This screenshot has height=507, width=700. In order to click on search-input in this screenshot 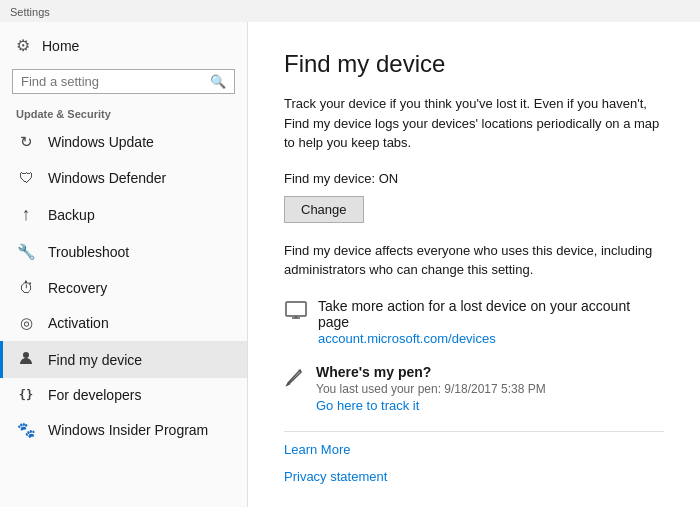, I will do `click(116, 82)`.